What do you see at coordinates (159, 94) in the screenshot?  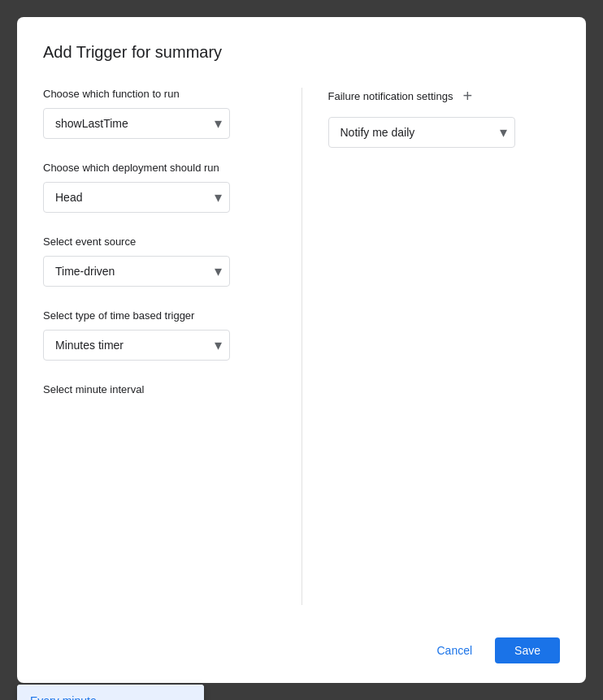 I see `function-label: Choose which function to run` at bounding box center [159, 94].